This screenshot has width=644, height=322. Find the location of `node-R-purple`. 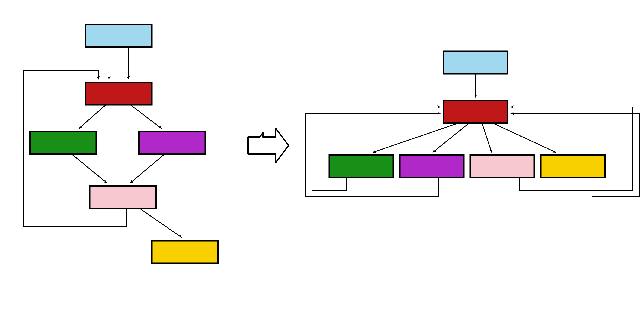

node-R-purple is located at coordinates (432, 166).